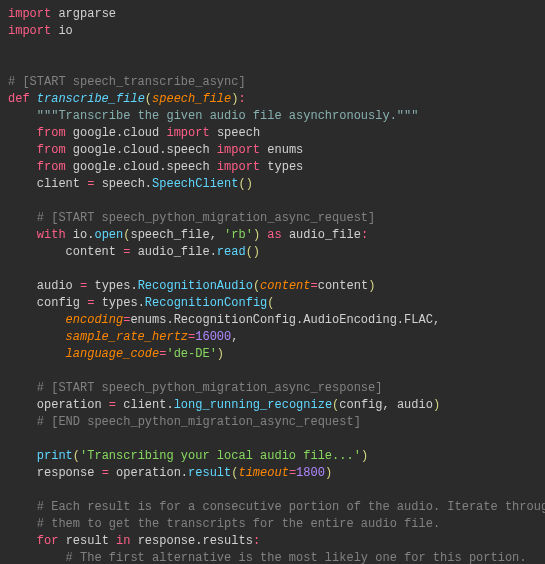  Describe the element at coordinates (58, 184) in the screenshot. I see `ident: client` at that location.